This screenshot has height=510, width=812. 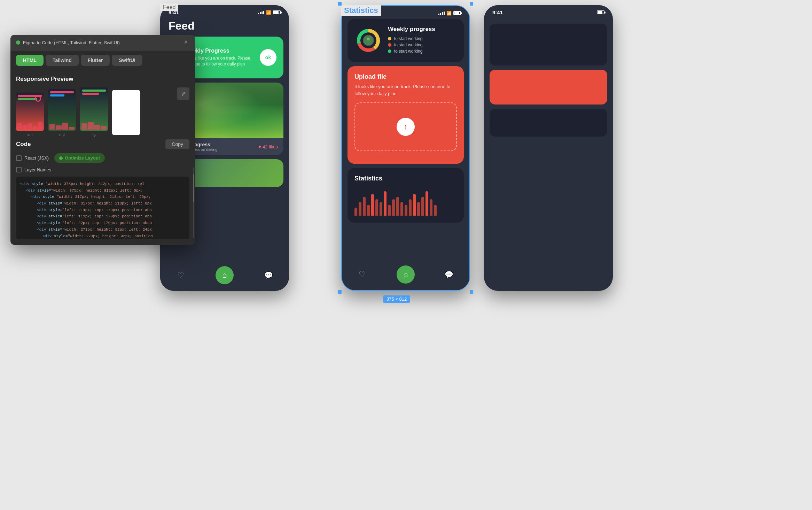 What do you see at coordinates (94, 109) in the screenshot?
I see `preview-card-lg` at bounding box center [94, 109].